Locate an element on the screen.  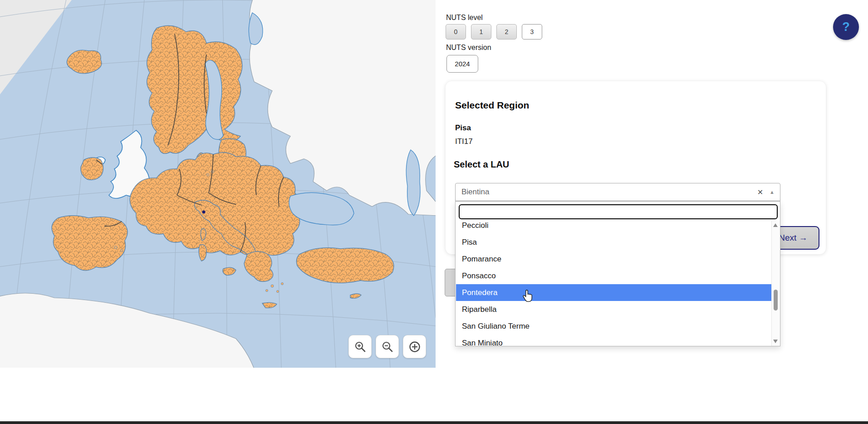
magnifier-plus-icon is located at coordinates (360, 347).